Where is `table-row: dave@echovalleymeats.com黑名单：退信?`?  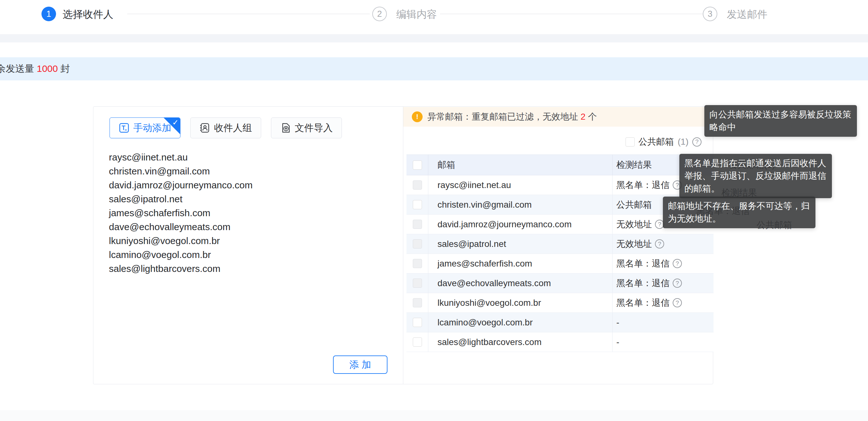
table-row: dave@echovalleymeats.com黑名单：退信? is located at coordinates (560, 283).